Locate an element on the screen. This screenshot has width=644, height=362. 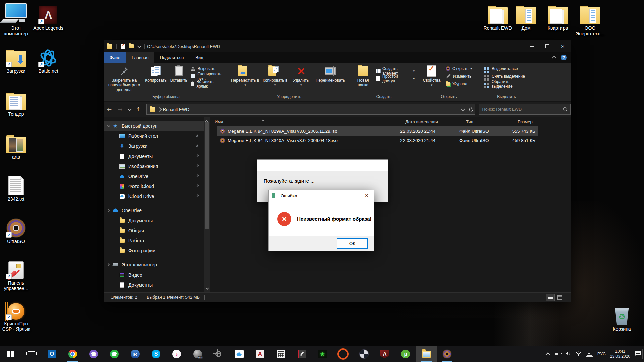
taskbar-file-explorer is located at coordinates (426, 354).